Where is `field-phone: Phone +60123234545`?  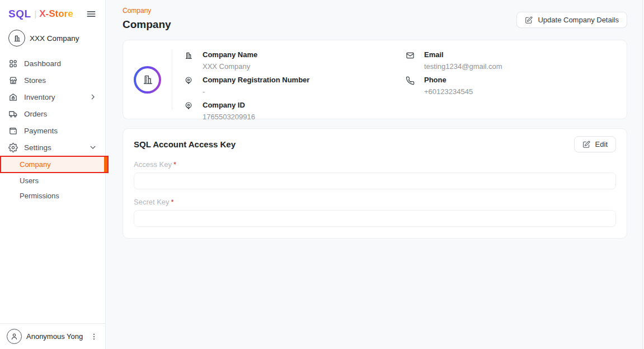 field-phone: Phone +60123234545 is located at coordinates (516, 86).